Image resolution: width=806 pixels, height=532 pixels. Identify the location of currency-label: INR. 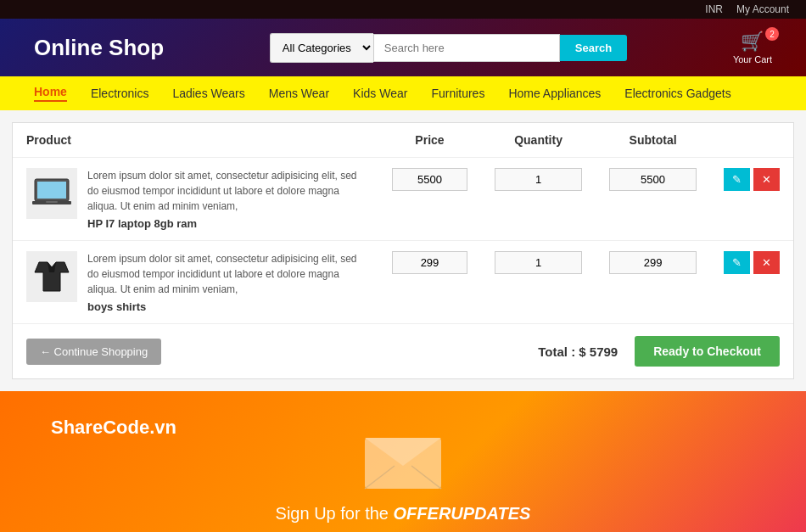
(714, 9).